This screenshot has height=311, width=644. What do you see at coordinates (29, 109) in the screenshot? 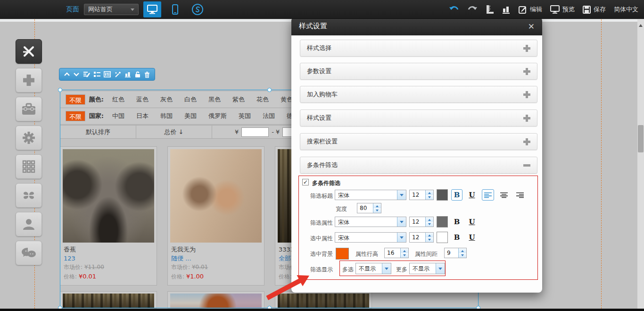
I see `sidebar-item-toolbox` at bounding box center [29, 109].